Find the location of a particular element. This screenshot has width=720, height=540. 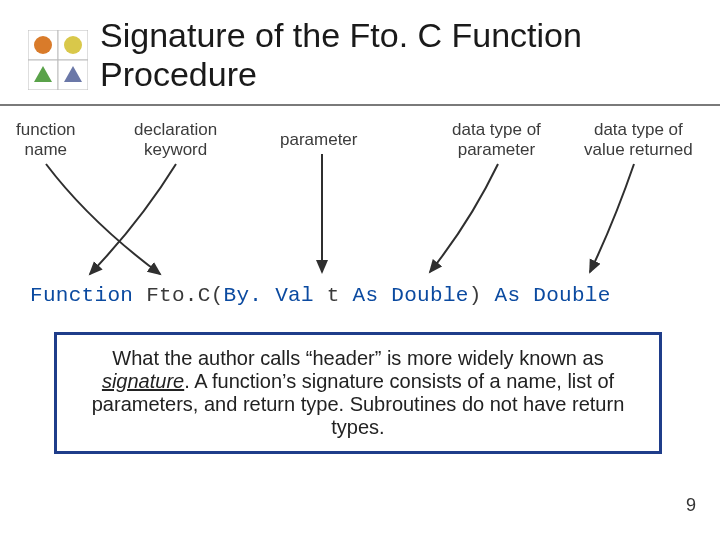

identifier-ftoc: Fto.C is located at coordinates (178, 296).